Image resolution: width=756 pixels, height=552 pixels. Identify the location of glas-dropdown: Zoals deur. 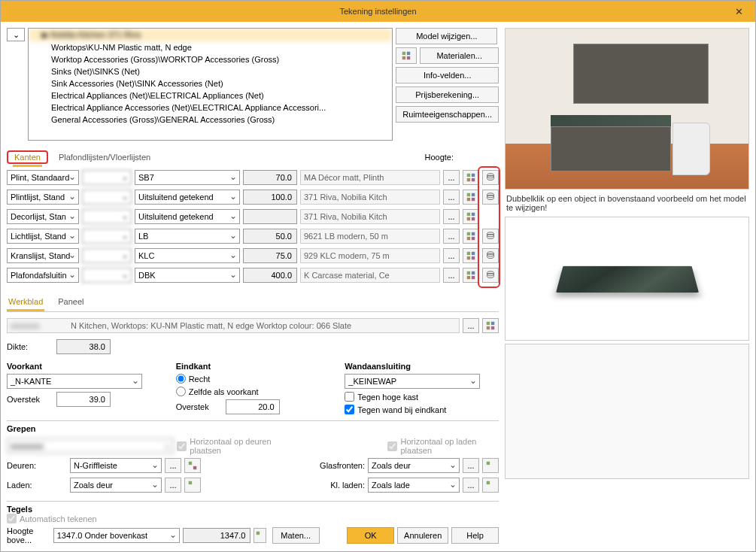
(414, 466).